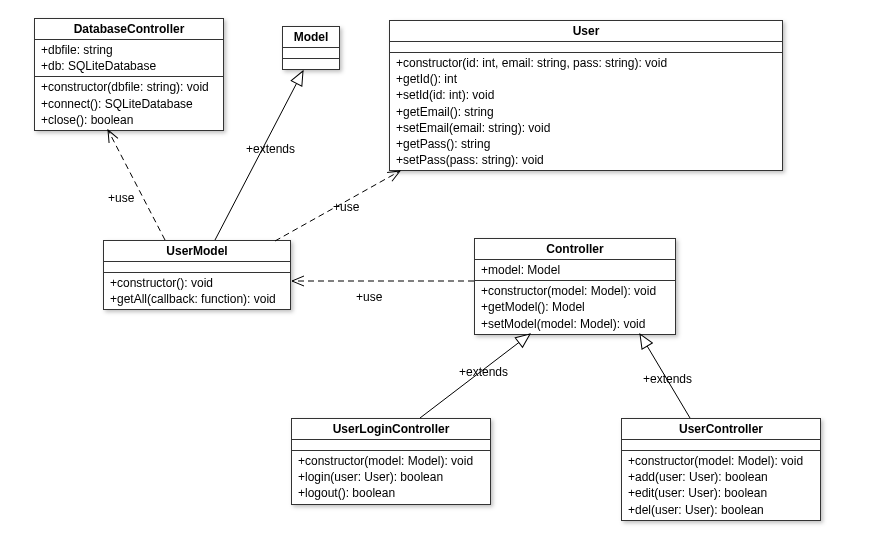  I want to click on class-op: +setModel(model: Model): void, so click(575, 324).